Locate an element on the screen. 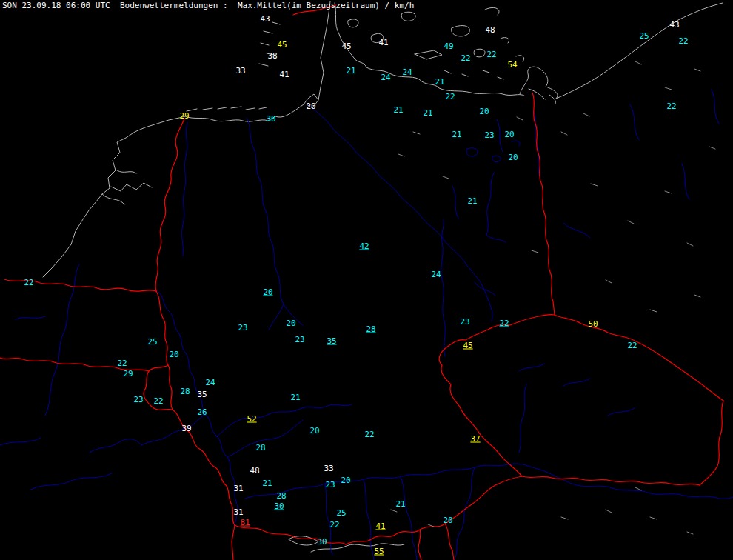  station-value: 42 is located at coordinates (364, 246).